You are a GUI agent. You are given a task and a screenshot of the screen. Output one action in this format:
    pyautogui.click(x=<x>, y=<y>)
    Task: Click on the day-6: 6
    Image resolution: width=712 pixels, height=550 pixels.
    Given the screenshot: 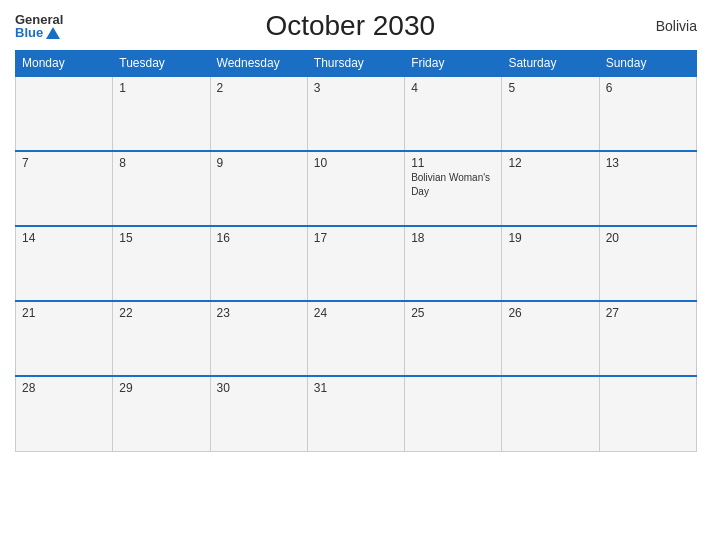 What is the action you would take?
    pyautogui.click(x=648, y=114)
    